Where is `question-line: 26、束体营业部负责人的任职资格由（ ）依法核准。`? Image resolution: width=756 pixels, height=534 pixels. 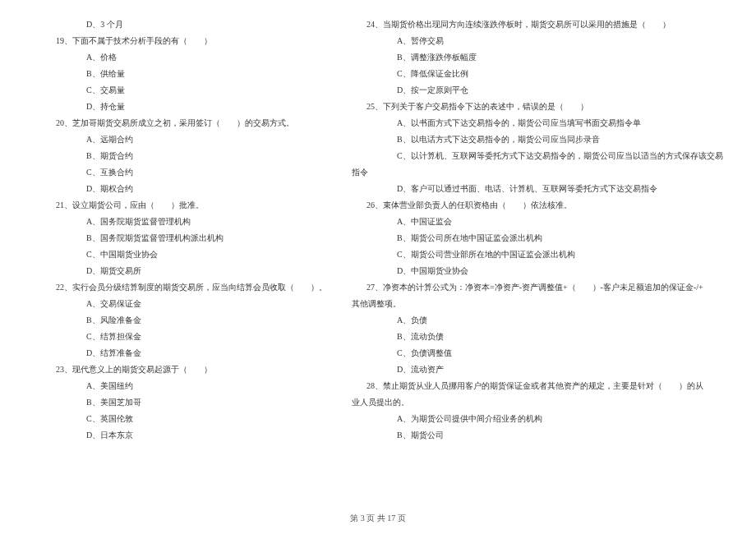 question-line: 26、束体营业部负责人的任职资格由（ ）依法核准。 is located at coordinates (537, 205).